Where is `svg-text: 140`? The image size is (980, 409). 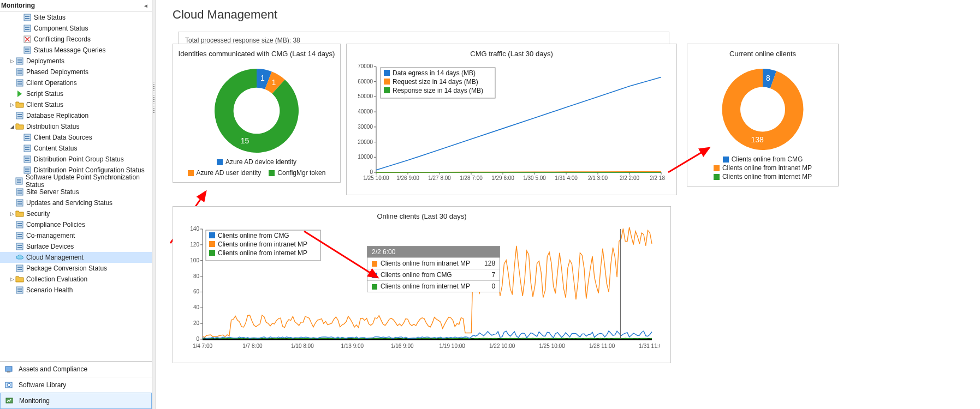
svg-text: 140 is located at coordinates (194, 229).